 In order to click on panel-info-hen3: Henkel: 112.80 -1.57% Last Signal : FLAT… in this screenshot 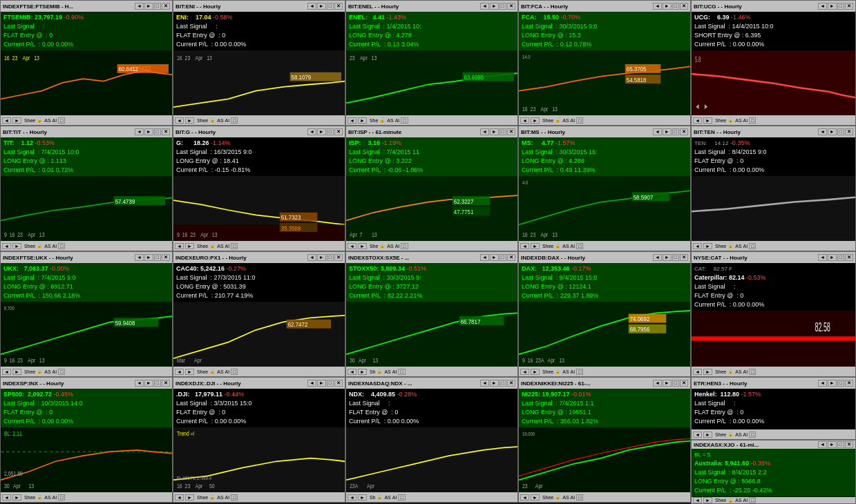, I will do `click(774, 409)`.